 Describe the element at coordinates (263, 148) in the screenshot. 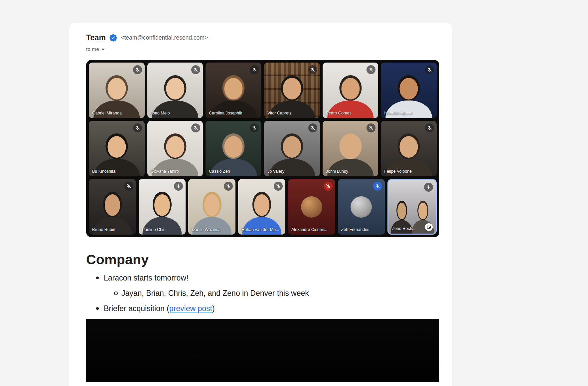

I see `video-grid-row: Bu KinoshitaGiovana YahiroCassio ZenJp V…` at that location.